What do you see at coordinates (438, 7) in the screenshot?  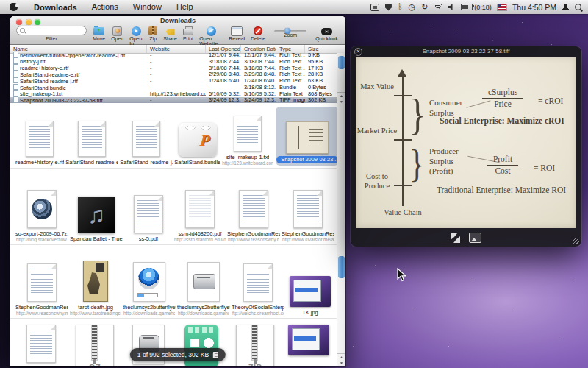 I see `wifi-icon` at bounding box center [438, 7].